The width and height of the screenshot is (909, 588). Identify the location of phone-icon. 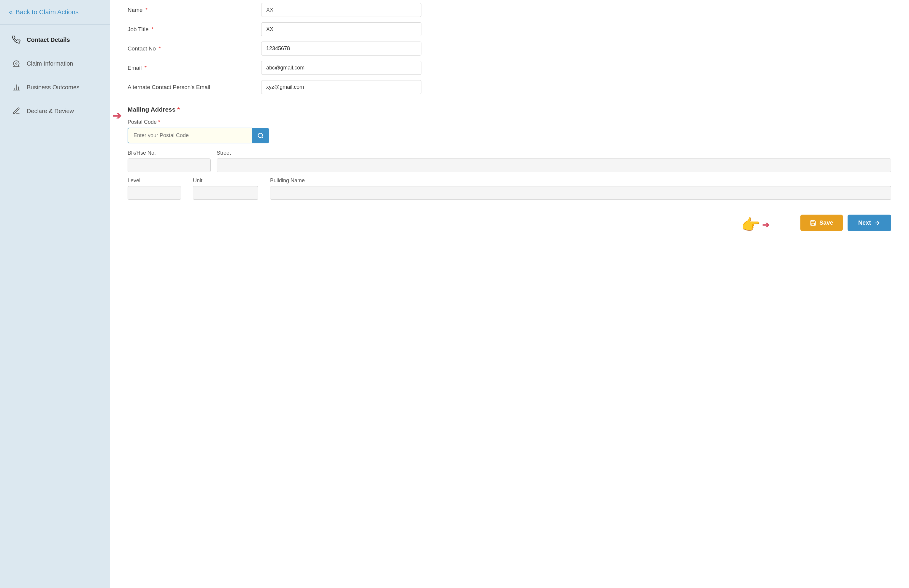
(16, 40).